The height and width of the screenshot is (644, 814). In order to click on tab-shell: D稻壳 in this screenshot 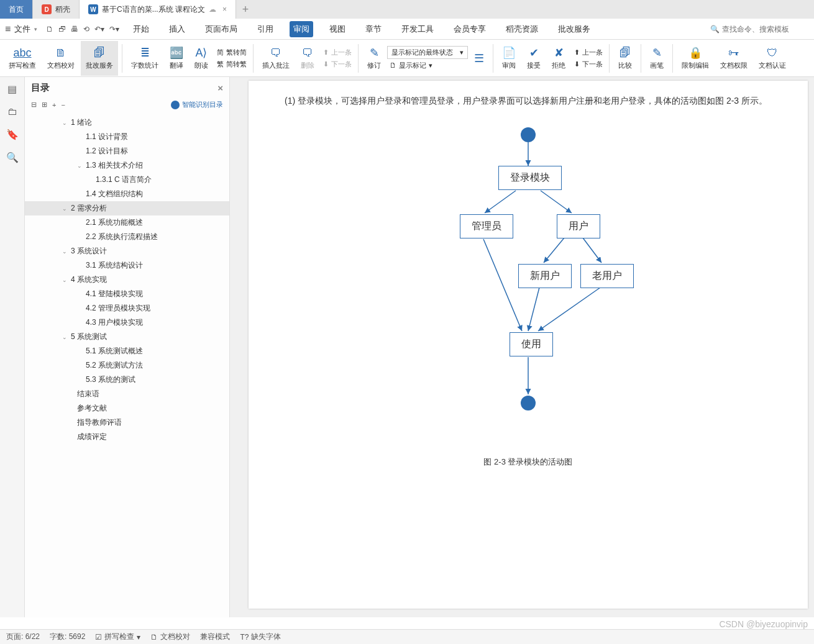, I will do `click(56, 9)`.